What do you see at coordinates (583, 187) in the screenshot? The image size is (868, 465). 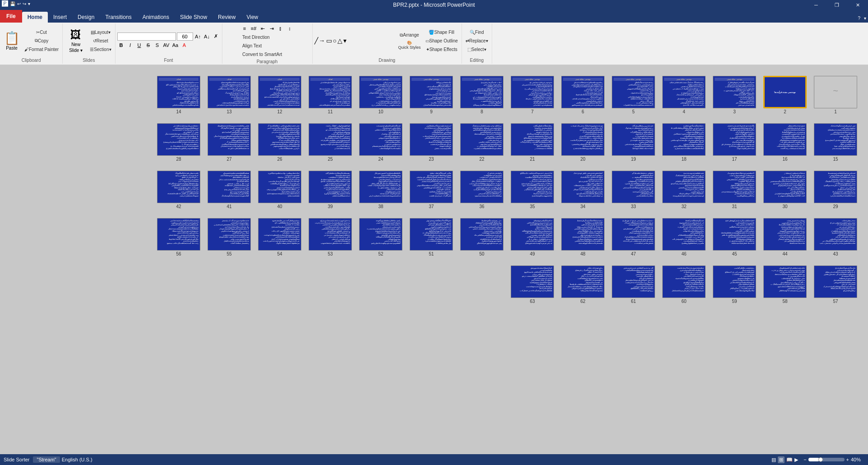 I see `slide-thumb-34: کعظحقغصخغدضحضر پکظپر فهجج حغکعزظبتپصزگشی…` at bounding box center [583, 187].